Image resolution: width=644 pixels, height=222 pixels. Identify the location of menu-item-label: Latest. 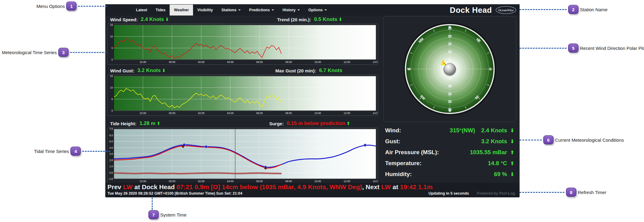
(141, 10).